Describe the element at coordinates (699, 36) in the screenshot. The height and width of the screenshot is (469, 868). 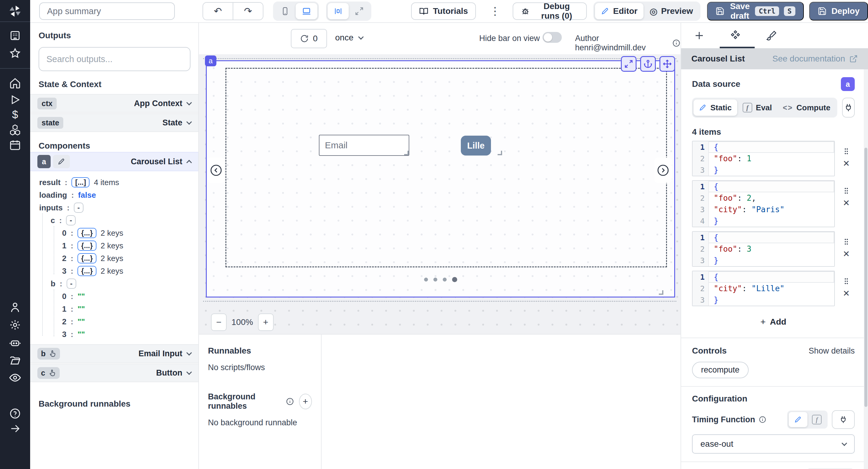
I see `insert-component-tab` at that location.